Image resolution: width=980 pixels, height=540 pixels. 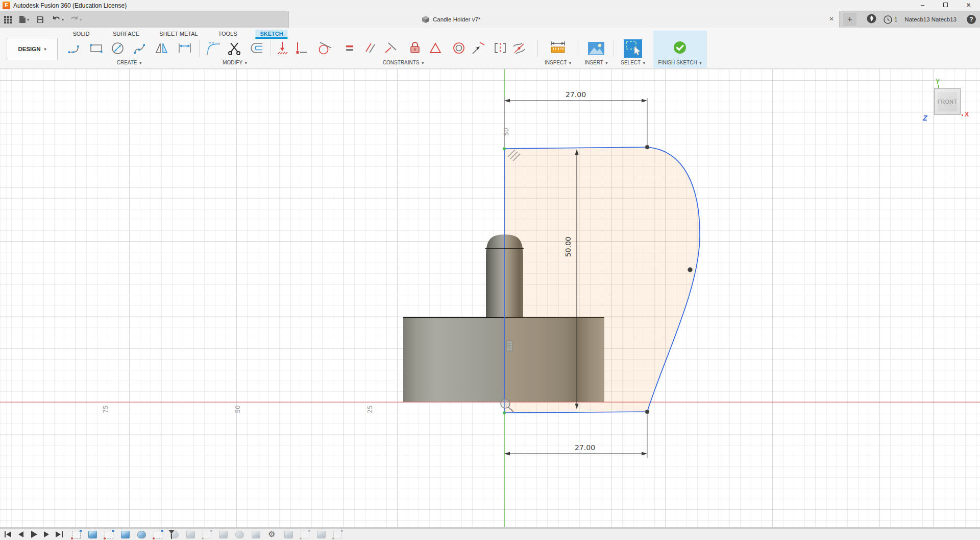 What do you see at coordinates (185, 48) in the screenshot?
I see `sketch-dimension-icon` at bounding box center [185, 48].